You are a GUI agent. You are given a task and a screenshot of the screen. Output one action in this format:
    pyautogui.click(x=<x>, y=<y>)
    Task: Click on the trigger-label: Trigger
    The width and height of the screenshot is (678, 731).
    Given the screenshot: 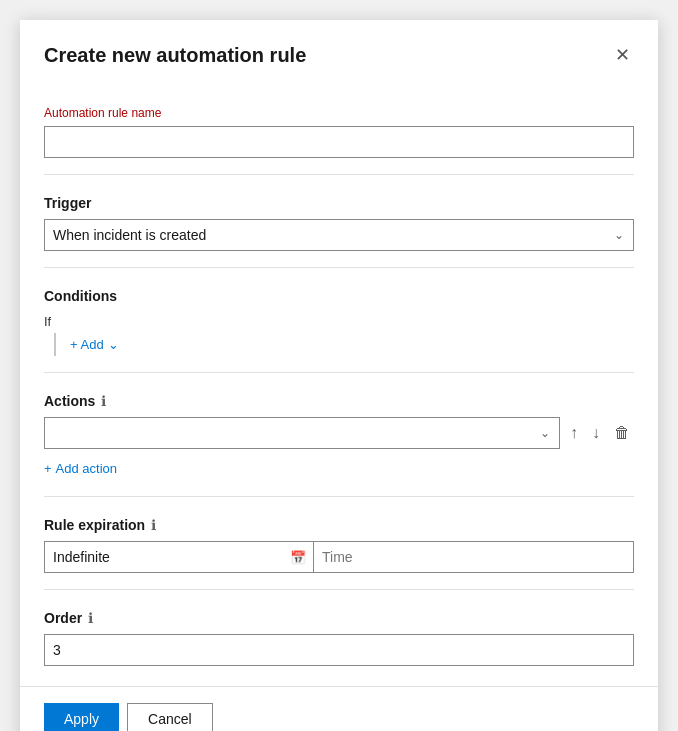 What is the action you would take?
    pyautogui.click(x=339, y=203)
    